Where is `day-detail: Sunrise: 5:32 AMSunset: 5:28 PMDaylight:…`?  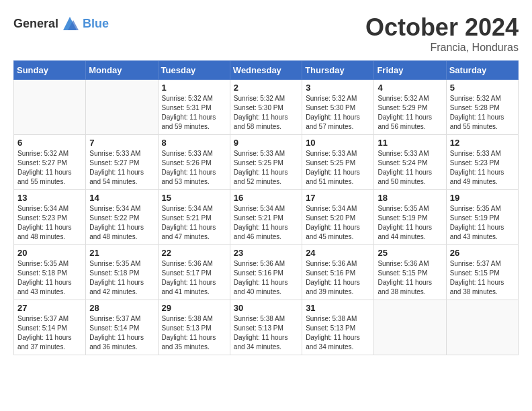
day-detail: Sunrise: 5:32 AMSunset: 5:28 PMDaylight:… is located at coordinates (482, 113).